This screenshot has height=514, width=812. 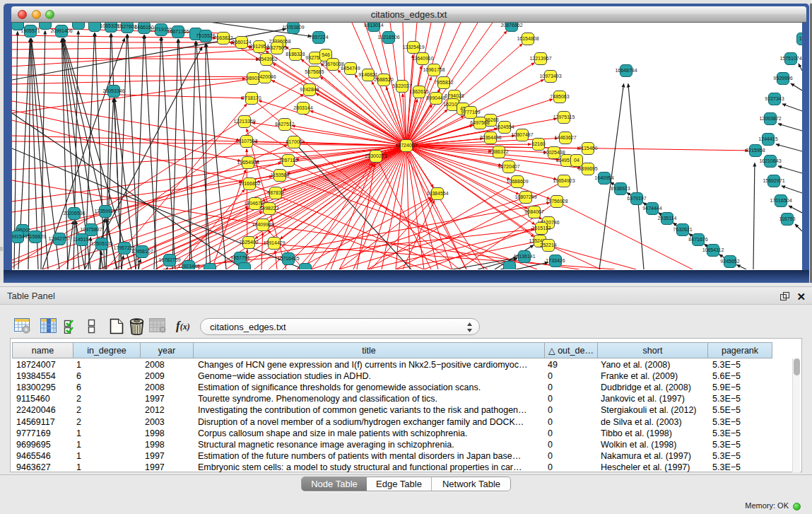 What do you see at coordinates (434, 69) in the screenshot?
I see `svg-text: 16961758` at bounding box center [434, 69].